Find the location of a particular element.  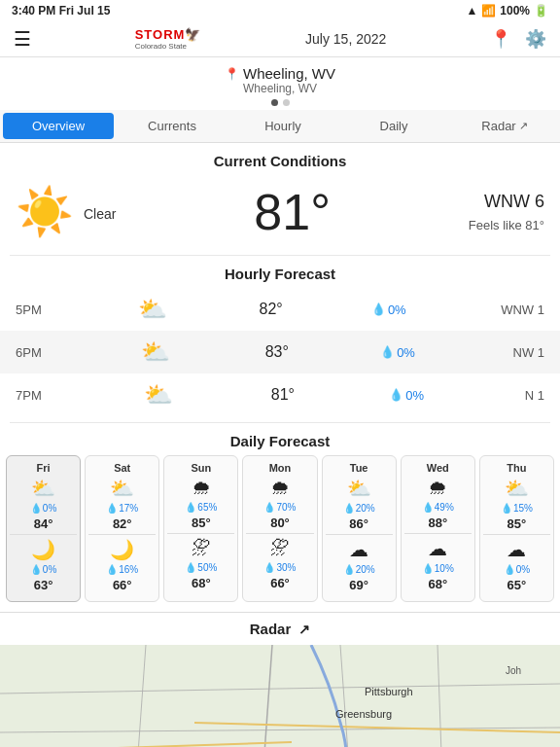

daily-low-fri: 63° is located at coordinates (43, 586).